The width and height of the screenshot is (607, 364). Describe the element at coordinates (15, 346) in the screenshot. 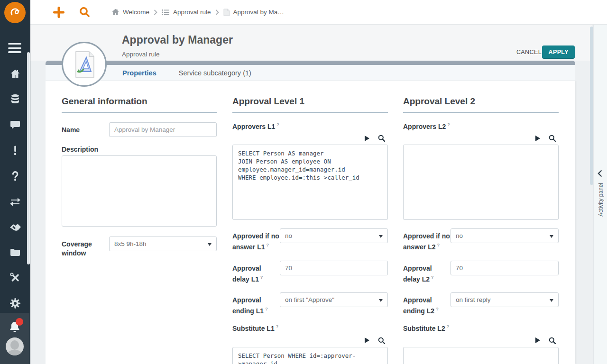

I see `user-avatar` at that location.